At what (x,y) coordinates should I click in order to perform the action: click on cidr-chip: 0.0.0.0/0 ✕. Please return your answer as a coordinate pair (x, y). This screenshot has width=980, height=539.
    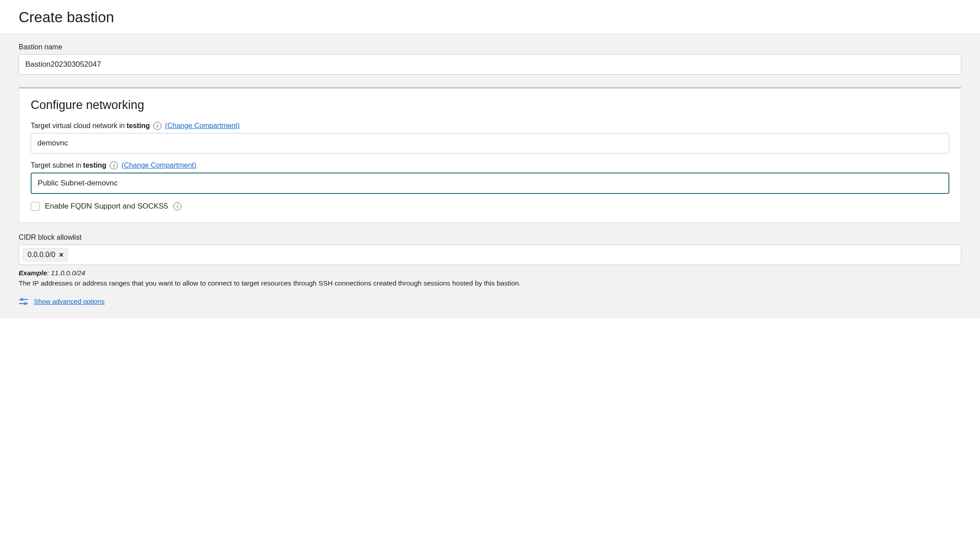
    Looking at the image, I should click on (45, 255).